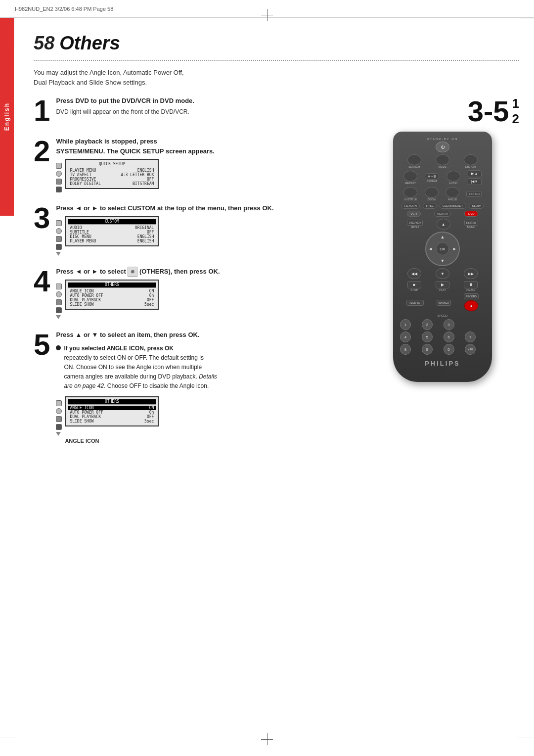 Image resolution: width=534 pixels, height=756 pixels. What do you see at coordinates (443, 285) in the screenshot?
I see `play-button: ▶` at bounding box center [443, 285].